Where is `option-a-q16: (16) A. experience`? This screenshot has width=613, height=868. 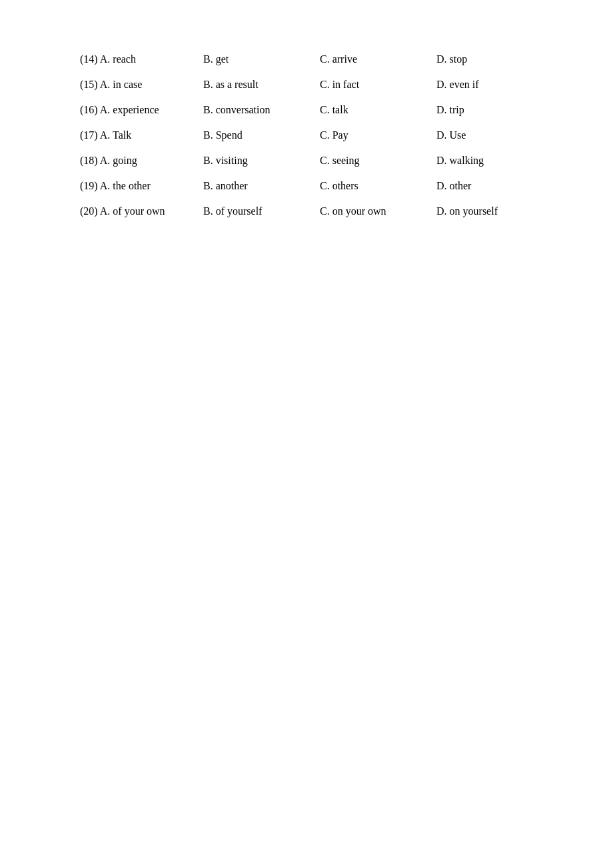 option-a-q16: (16) A. experience is located at coordinates (141, 110).